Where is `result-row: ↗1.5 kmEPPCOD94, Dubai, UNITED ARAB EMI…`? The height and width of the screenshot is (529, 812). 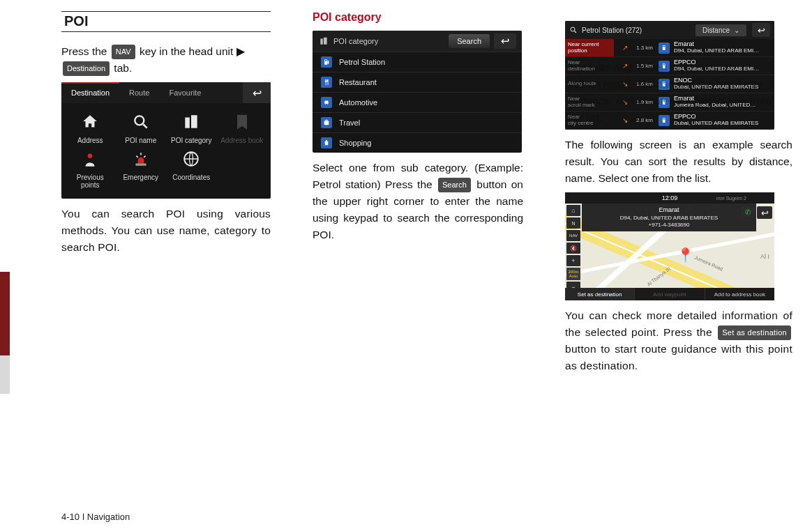
result-row: ↗1.5 kmEPPCOD94, Dubai, UNITED ARAB EMI… is located at coordinates (694, 66).